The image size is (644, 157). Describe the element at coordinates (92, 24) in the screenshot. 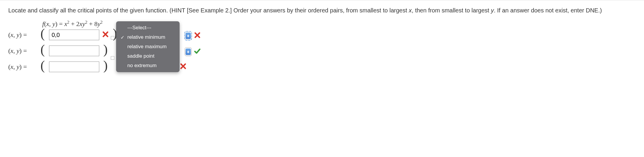

I see `eq-plus2: + 8` at that location.